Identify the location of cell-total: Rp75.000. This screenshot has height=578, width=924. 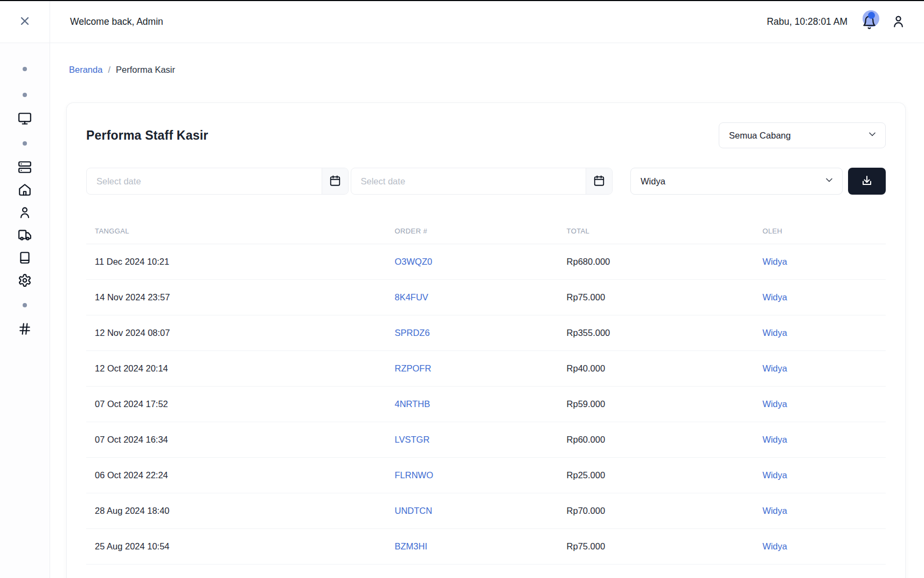
(656, 298).